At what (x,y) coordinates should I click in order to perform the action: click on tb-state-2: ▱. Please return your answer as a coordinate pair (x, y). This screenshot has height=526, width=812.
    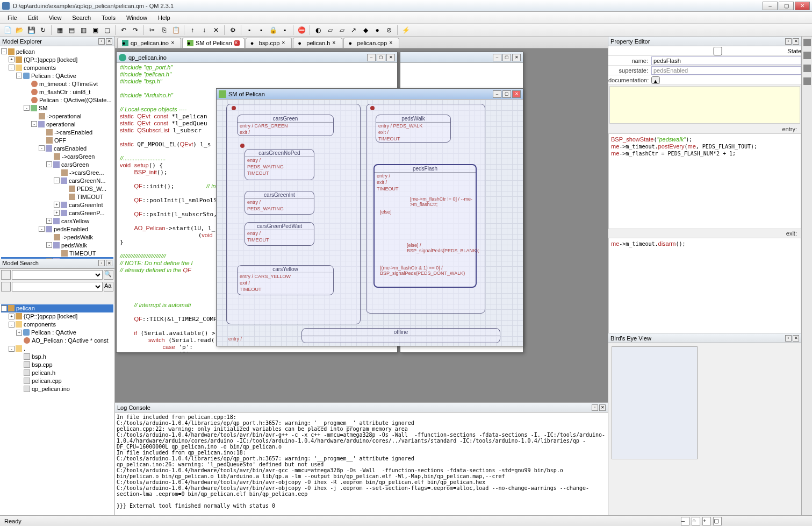
    Looking at the image, I should click on (330, 30).